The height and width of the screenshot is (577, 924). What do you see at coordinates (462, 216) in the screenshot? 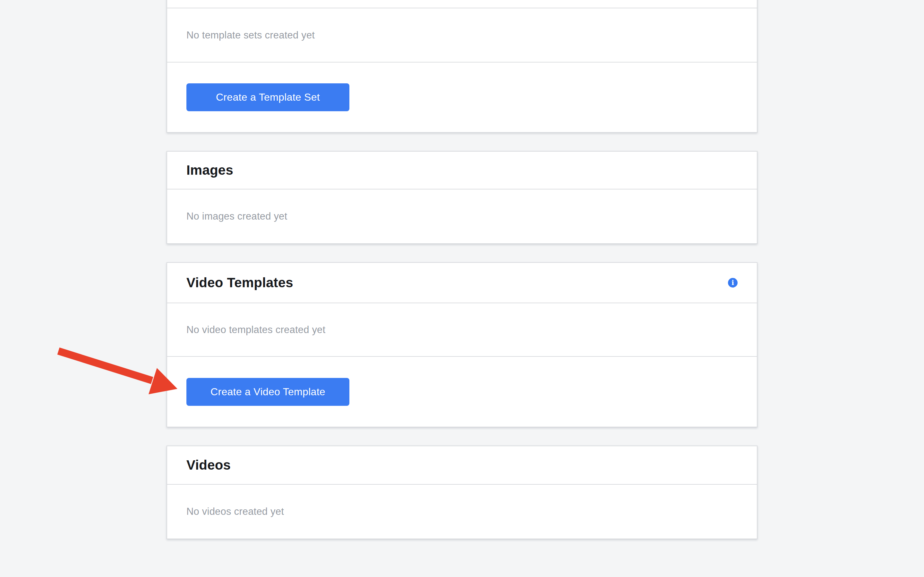
I see `images-empty-row: No images created yet` at bounding box center [462, 216].